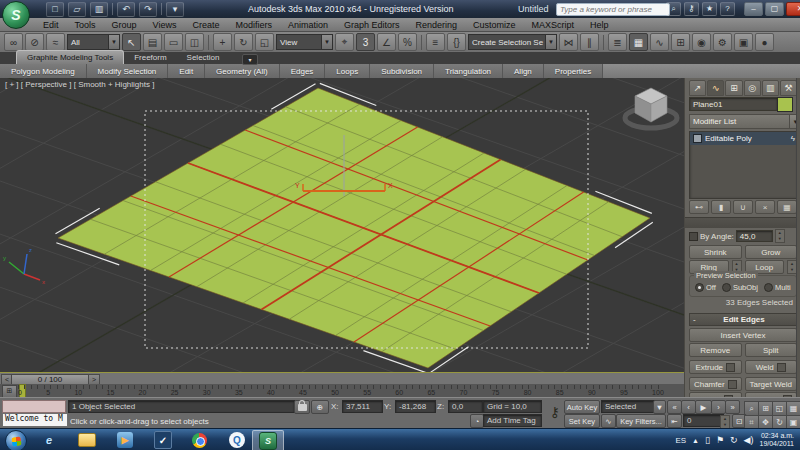 The width and height of the screenshot is (800, 450). Describe the element at coordinates (600, 25) in the screenshot. I see `menu-item: Help` at that location.